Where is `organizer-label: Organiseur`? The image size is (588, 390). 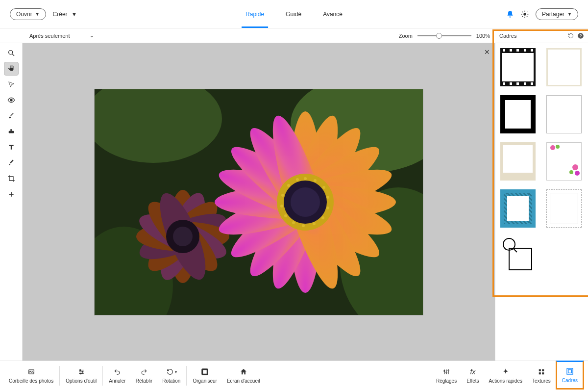
organizer-label: Organiseur is located at coordinates (205, 381).